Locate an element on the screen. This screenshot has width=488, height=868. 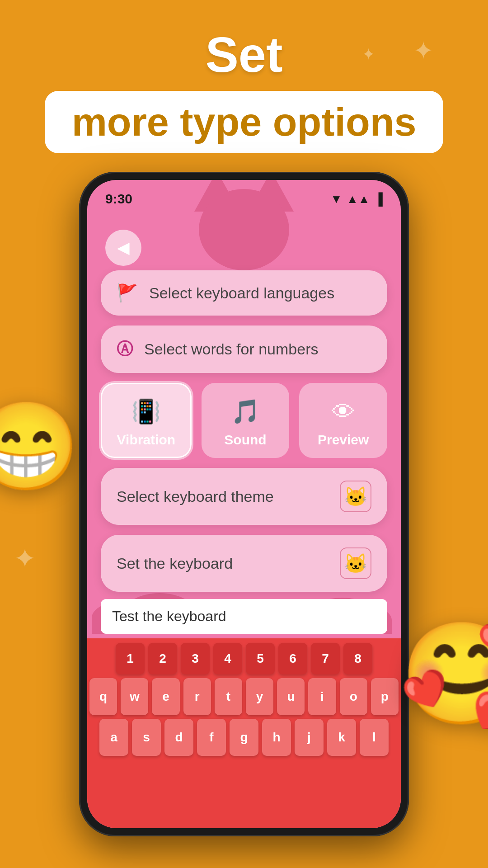
key-h: h is located at coordinates (277, 737).